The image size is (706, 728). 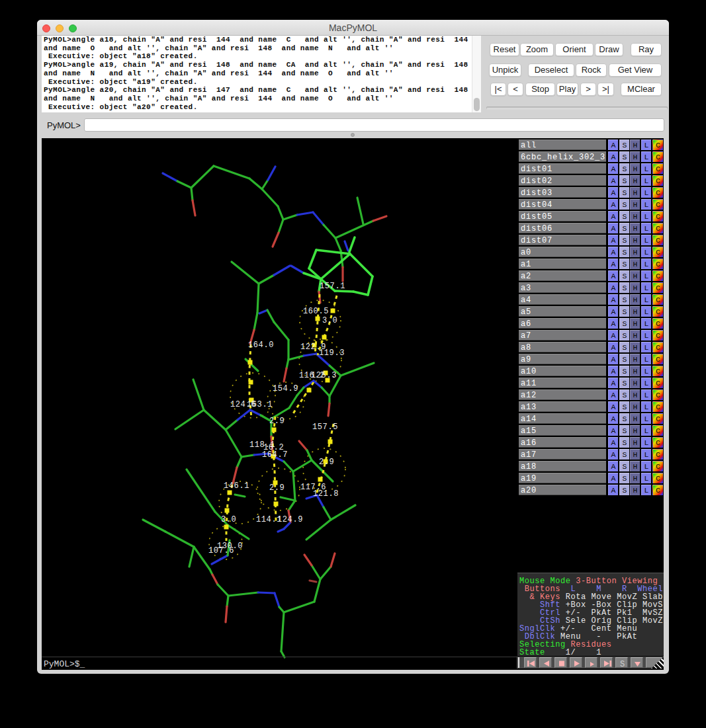 What do you see at coordinates (221, 551) in the screenshot?
I see `svg-text: 107.6` at bounding box center [221, 551].